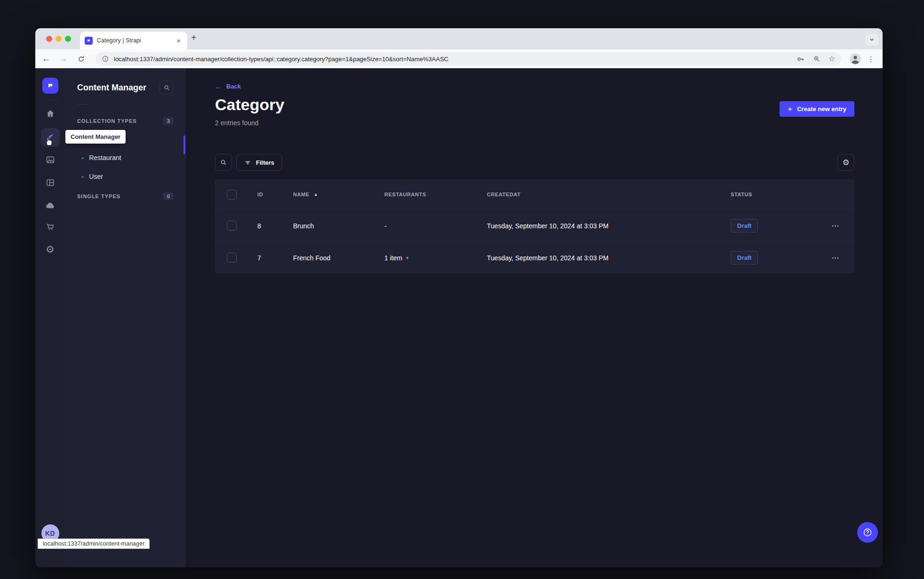 The width and height of the screenshot is (924, 579). What do you see at coordinates (135, 40) in the screenshot?
I see `tab-title: Category | Strapi` at bounding box center [135, 40].